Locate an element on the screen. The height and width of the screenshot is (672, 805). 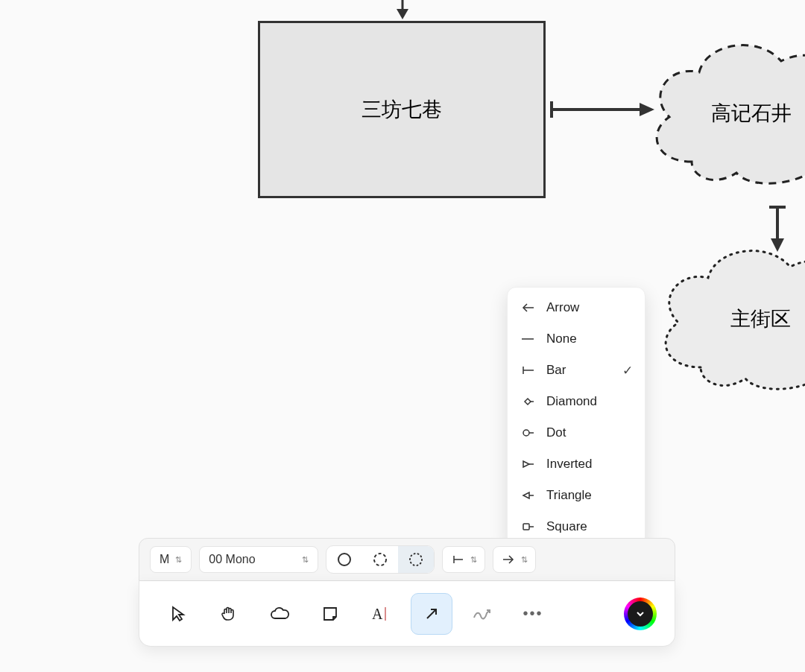
arrowhead-option-inverted: Inverted is located at coordinates (576, 464).